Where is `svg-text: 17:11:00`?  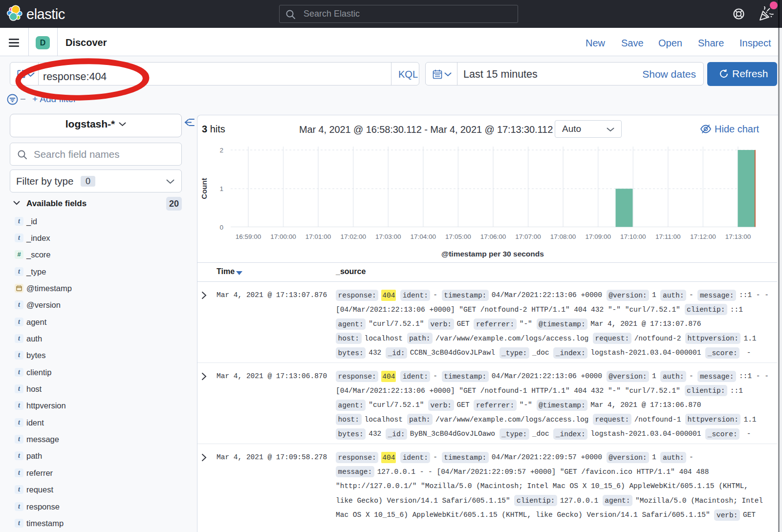
svg-text: 17:11:00 is located at coordinates (668, 236).